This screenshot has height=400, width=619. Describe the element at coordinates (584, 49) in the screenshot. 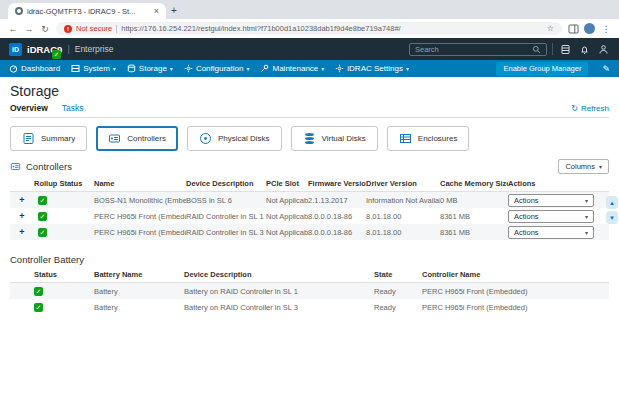

I see `notifications-bell-icon` at that location.